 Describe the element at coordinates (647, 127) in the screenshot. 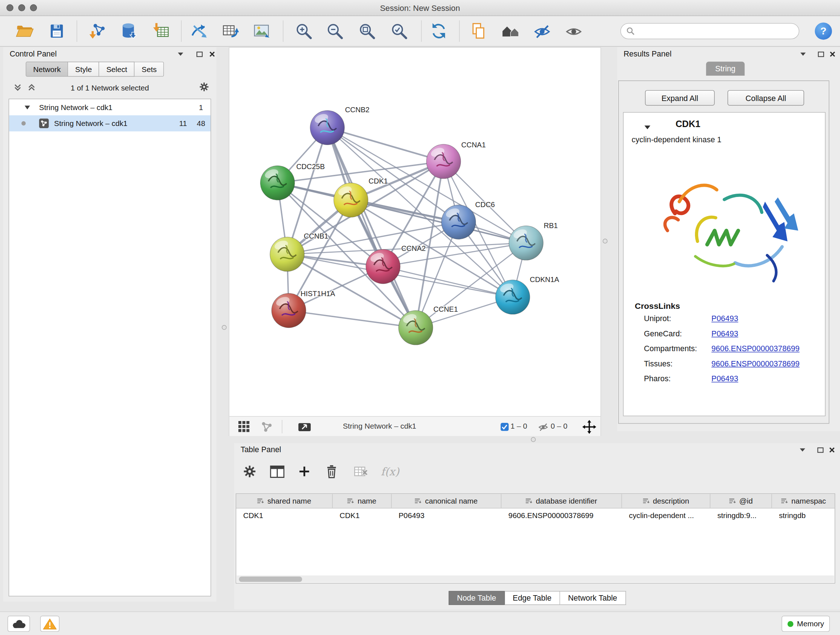

I see `entry-collapse-icon` at that location.